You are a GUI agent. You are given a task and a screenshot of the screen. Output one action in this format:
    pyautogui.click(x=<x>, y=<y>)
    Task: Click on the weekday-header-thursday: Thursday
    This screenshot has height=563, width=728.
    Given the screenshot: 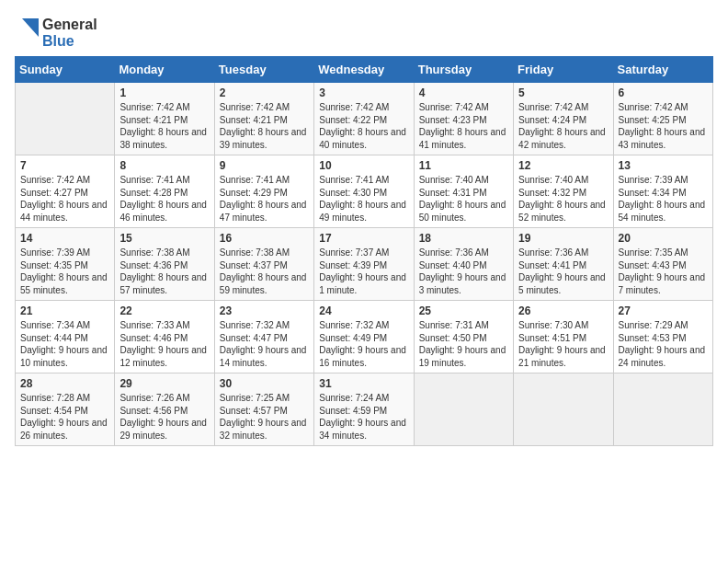 What is the action you would take?
    pyautogui.click(x=463, y=70)
    